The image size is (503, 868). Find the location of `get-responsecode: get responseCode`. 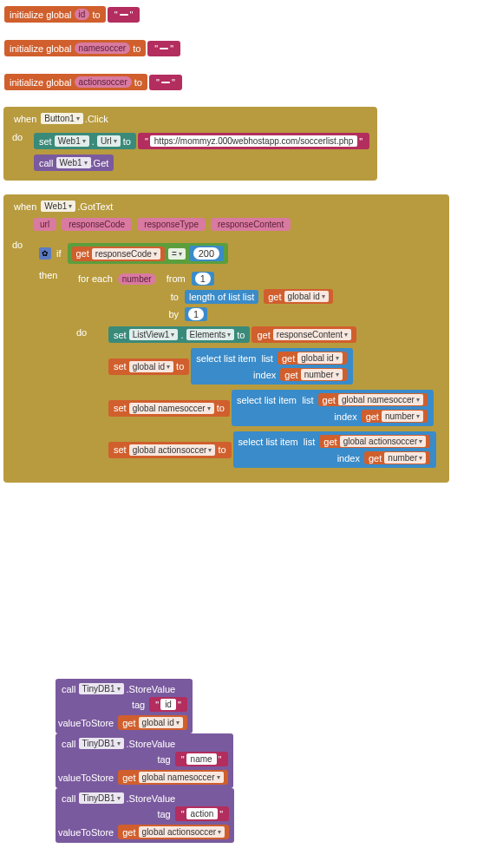

get-responsecode: get responseCode is located at coordinates (118, 253).